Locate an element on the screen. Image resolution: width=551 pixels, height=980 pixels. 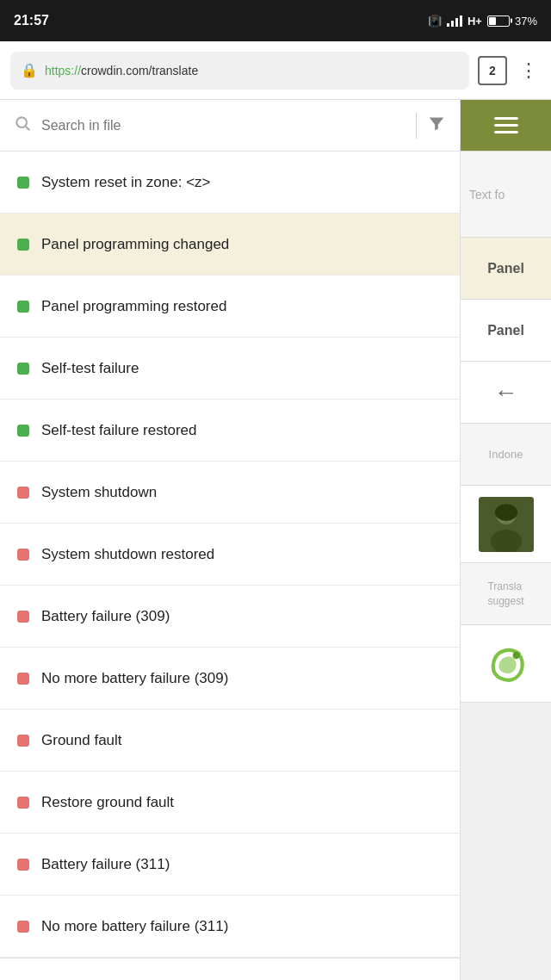
translation-item: Restore ground fault is located at coordinates (230, 803).